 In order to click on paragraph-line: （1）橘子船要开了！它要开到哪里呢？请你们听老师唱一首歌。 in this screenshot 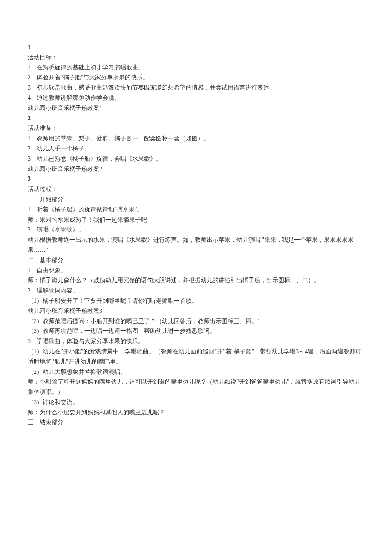, I will do `click(196, 301)`.